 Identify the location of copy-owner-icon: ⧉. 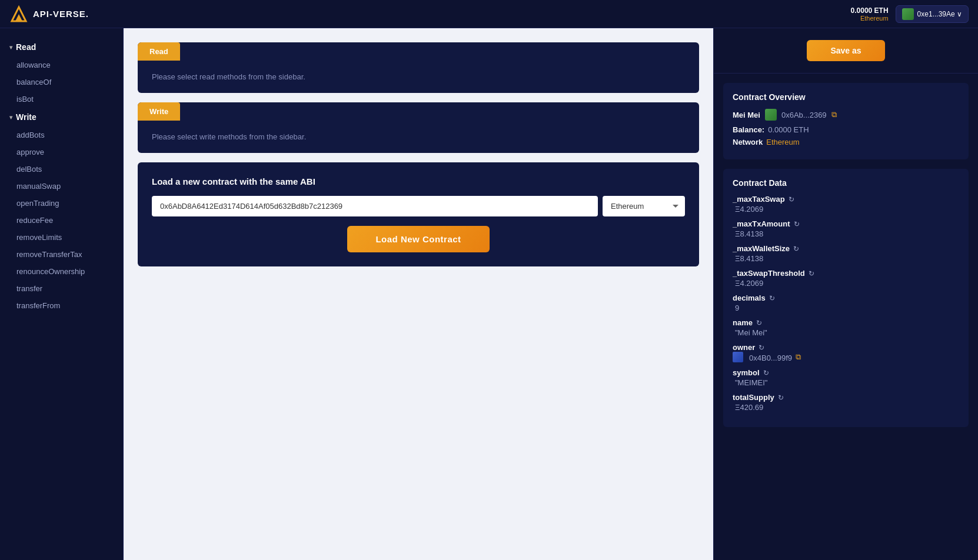
(798, 357).